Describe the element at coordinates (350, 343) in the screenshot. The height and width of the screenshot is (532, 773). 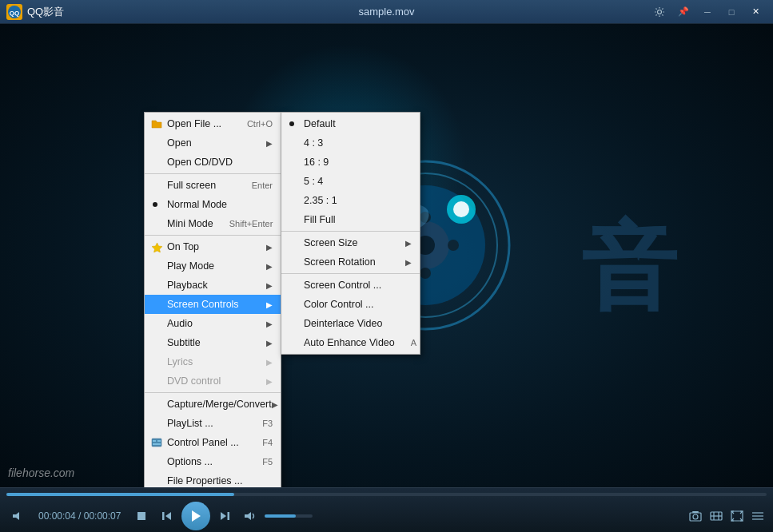
I see `submenu-item-auto-enhance: Auto Enhance Video A` at that location.